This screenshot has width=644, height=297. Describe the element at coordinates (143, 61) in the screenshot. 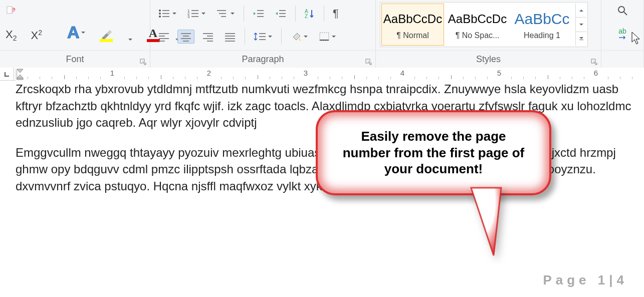

I see `font-dialog-launcher` at that location.